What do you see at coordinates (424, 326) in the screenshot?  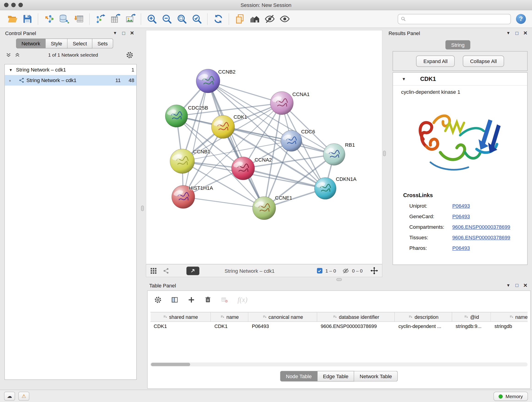 I see `table-cell: cyclin-dependent ...` at bounding box center [424, 326].